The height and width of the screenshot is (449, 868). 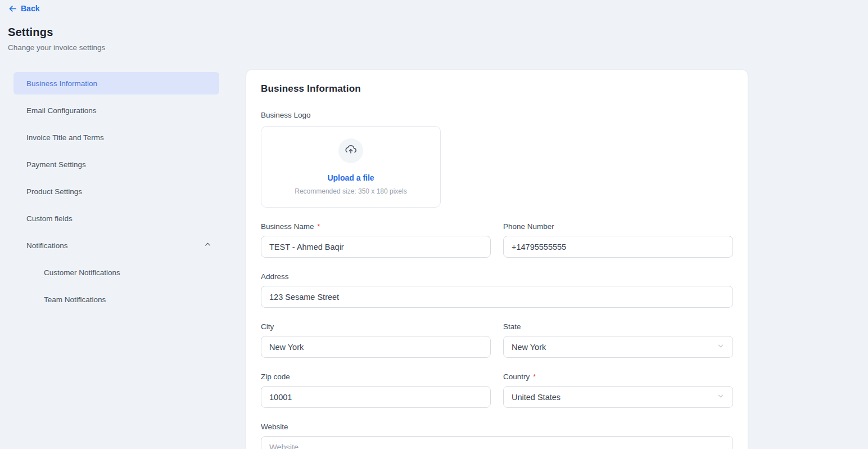 What do you see at coordinates (82, 272) in the screenshot?
I see `sidebar-item-label: Customer Notifications` at bounding box center [82, 272].